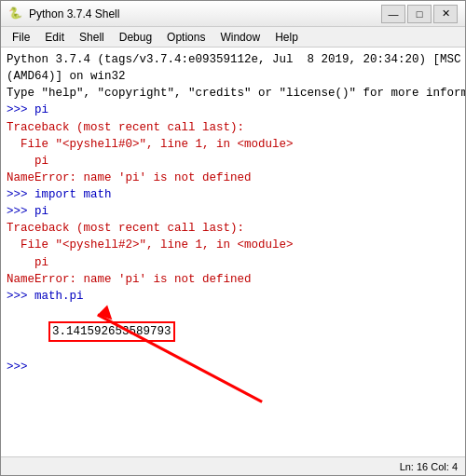 Image resolution: width=466 pixels, height=476 pixels. I want to click on shell-line-3: Type "help", "copyright", "credits" or "…, so click(233, 93).